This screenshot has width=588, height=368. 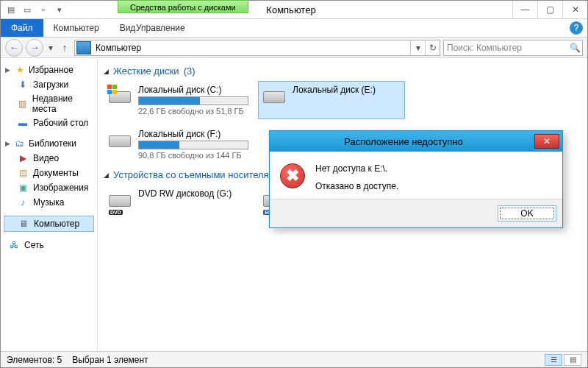 What do you see at coordinates (193, 111) in the screenshot?
I see `drive-free-text: 22,6 ГБ свободно из 51,8 ГБ` at bounding box center [193, 111].